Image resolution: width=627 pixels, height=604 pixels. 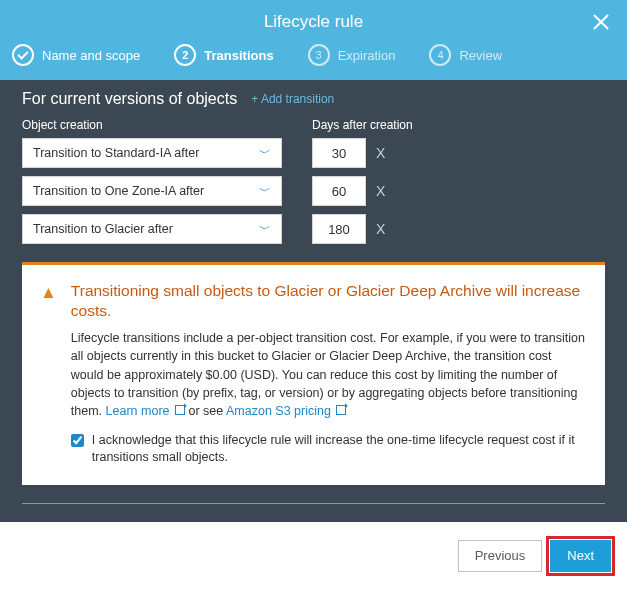 I want to click on next-button: Next, so click(x=580, y=556).